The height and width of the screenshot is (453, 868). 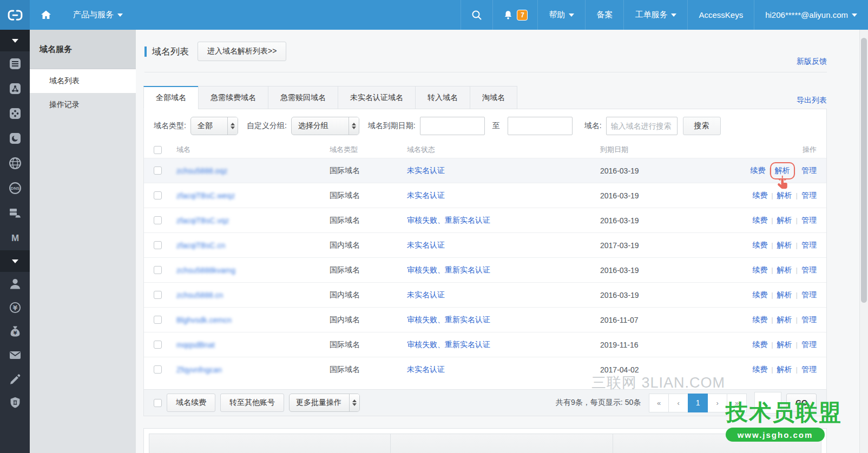 I want to click on expire-date-from-input, so click(x=452, y=126).